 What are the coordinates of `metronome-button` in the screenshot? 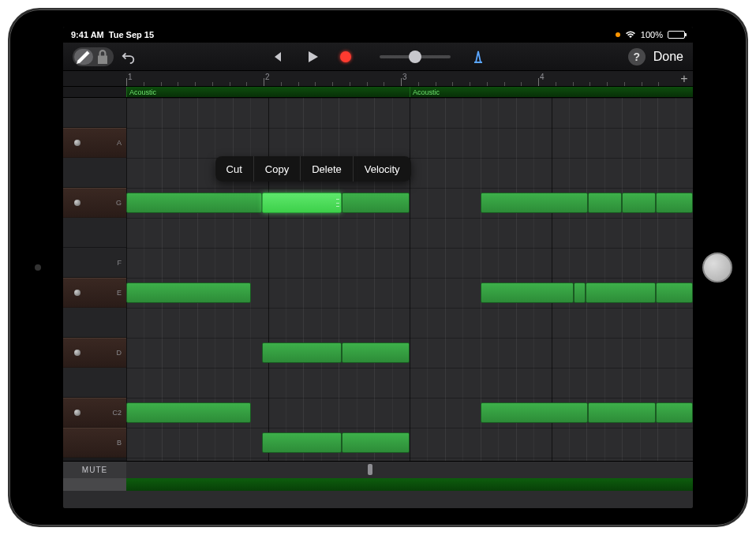 It's located at (478, 57).